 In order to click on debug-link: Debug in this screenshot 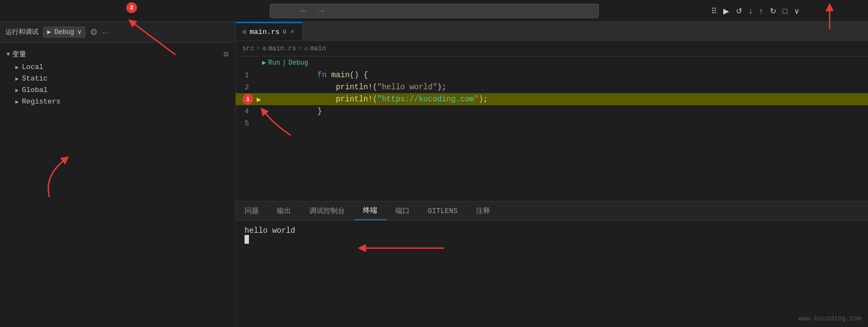, I will do `click(298, 63)`.